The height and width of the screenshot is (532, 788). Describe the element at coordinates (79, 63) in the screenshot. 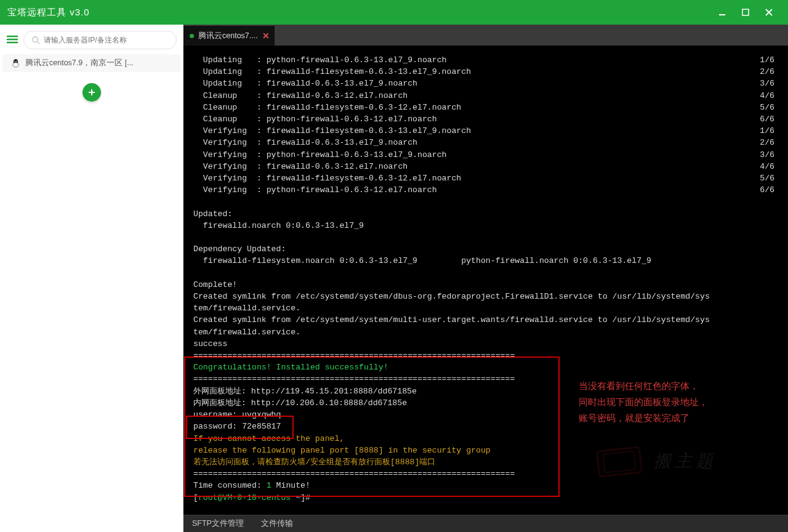

I see `server-label: 腾讯云centos7.9，南京一区 [...` at that location.